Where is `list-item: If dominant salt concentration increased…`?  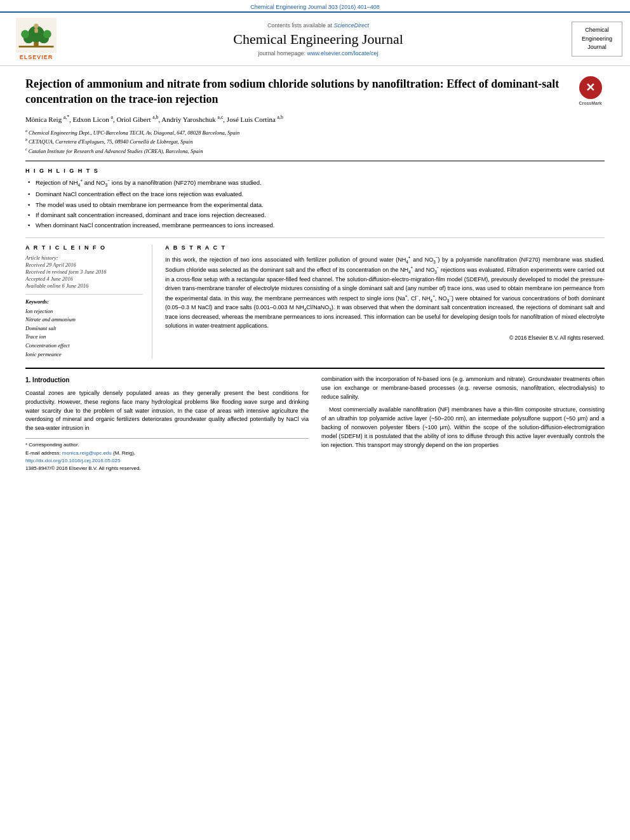
list-item: If dominant salt concentration increased… is located at coordinates (316, 215).